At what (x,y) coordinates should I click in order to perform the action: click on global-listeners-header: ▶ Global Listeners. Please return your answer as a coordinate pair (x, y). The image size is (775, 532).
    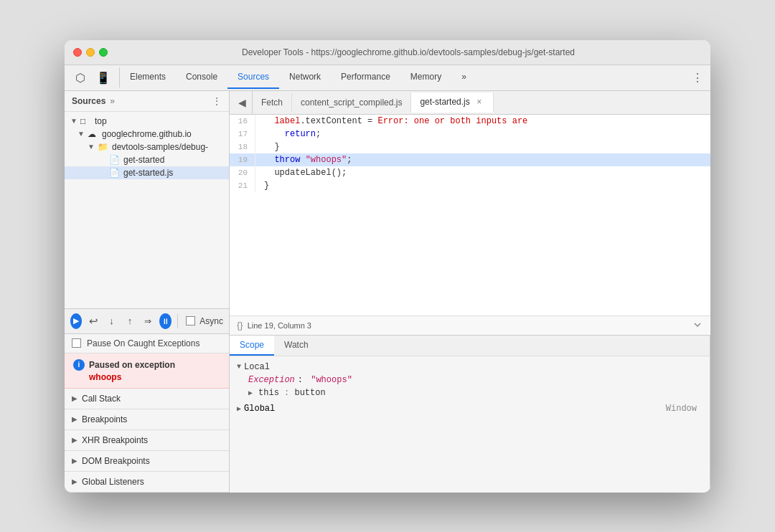
    Looking at the image, I should click on (146, 482).